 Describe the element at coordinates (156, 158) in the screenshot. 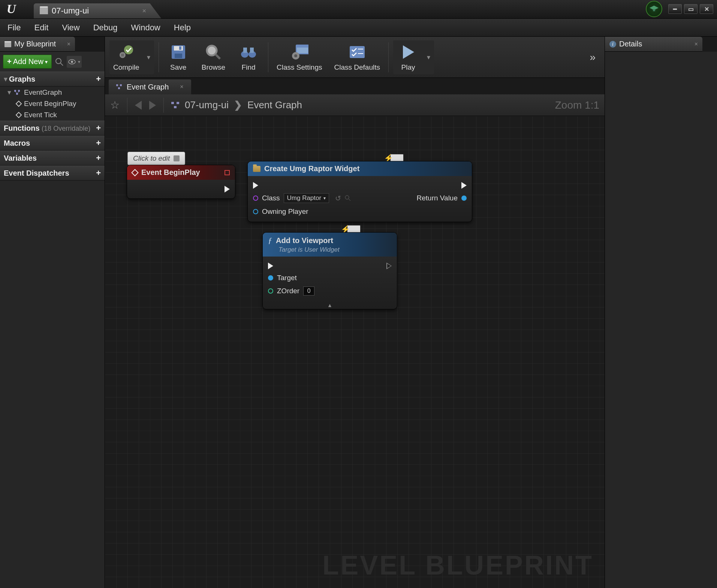

I see `comment-tooltip: Click to edit` at that location.